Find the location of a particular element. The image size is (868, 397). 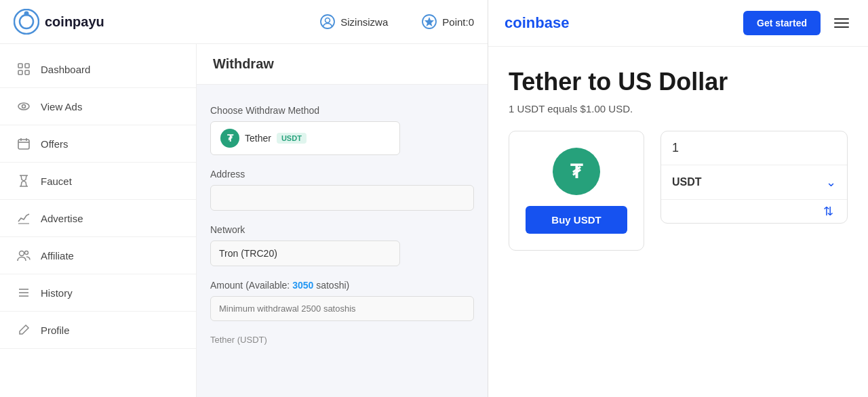

address-label: Address is located at coordinates (342, 174).